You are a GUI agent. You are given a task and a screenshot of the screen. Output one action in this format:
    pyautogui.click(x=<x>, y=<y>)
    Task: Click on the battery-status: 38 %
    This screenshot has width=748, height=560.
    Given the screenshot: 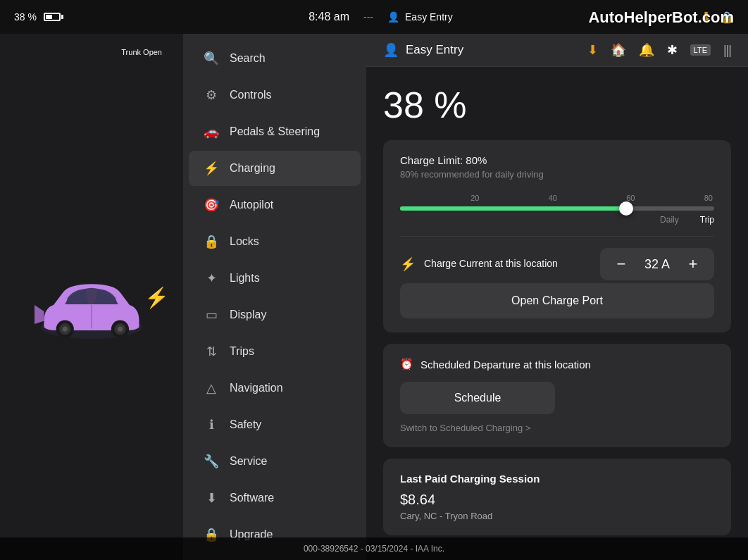 What is the action you would take?
    pyautogui.click(x=37, y=17)
    